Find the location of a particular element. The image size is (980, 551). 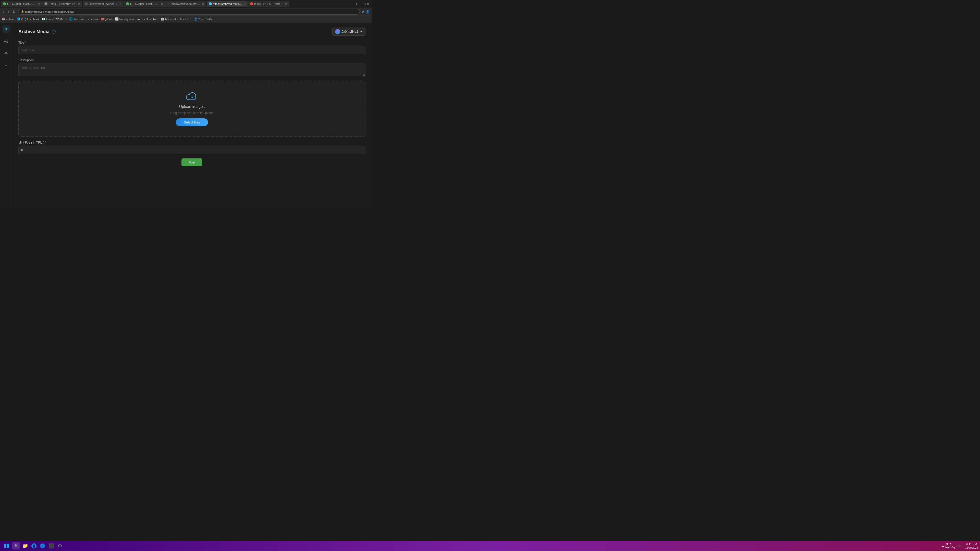

circle-plus-icon: ⊕ is located at coordinates (6, 53).